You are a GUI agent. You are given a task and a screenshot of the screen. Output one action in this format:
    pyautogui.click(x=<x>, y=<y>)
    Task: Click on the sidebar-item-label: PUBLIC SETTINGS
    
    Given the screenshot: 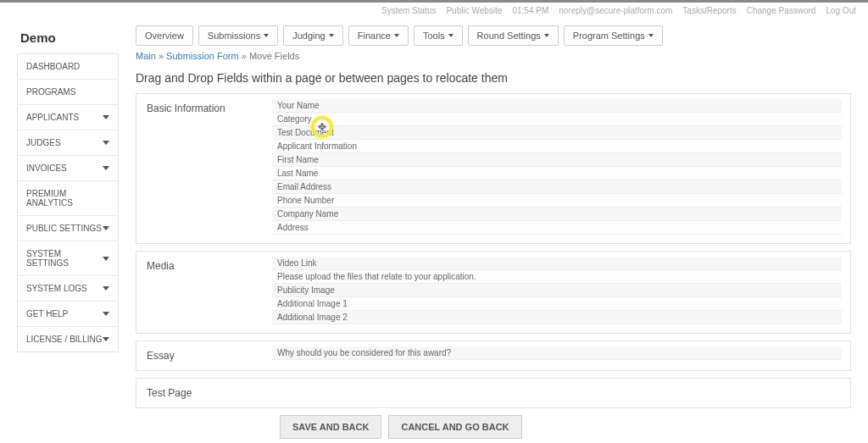 What is the action you would take?
    pyautogui.click(x=64, y=229)
    